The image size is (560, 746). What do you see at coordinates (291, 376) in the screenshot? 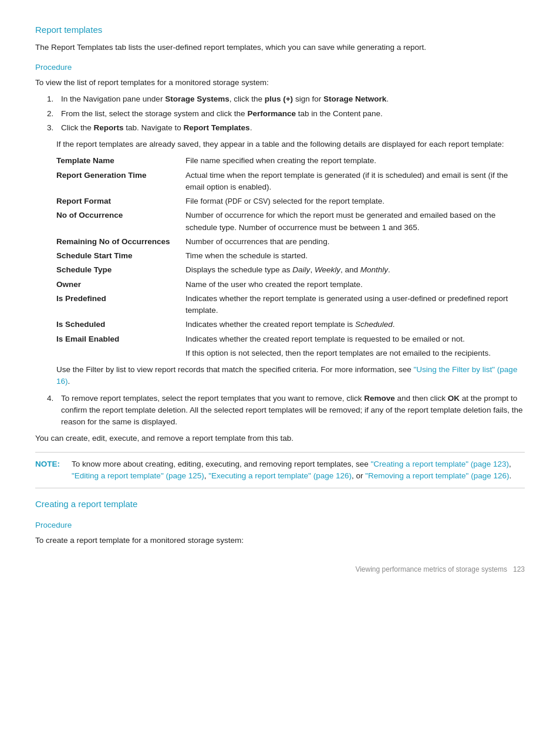
I see `filter-text: Use the Filter by list to view report re…` at bounding box center [291, 376].